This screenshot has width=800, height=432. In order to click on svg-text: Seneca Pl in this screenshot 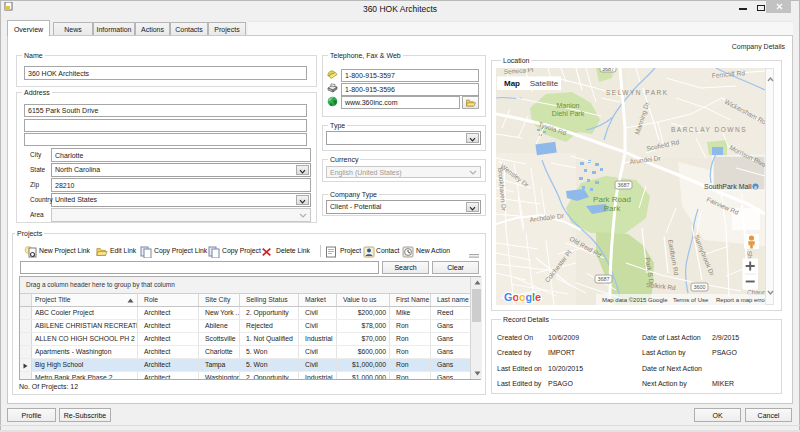, I will do `click(520, 72)`.